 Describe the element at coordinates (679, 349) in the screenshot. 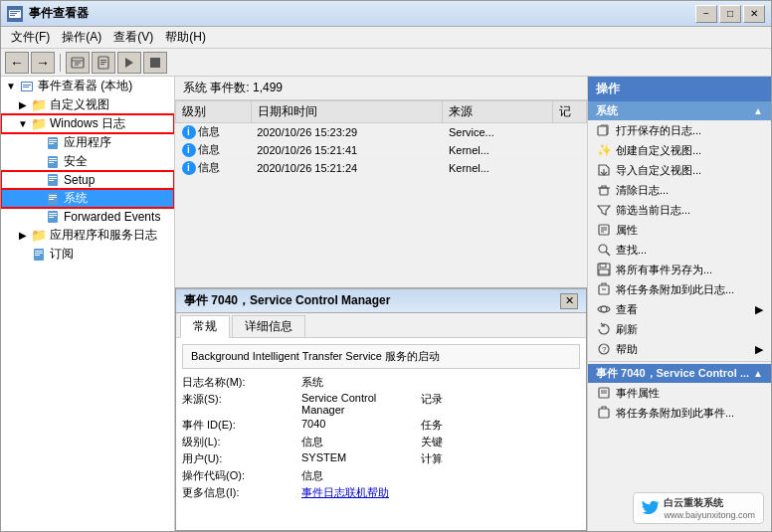

I see `action-help: ? 帮助 ▶` at that location.